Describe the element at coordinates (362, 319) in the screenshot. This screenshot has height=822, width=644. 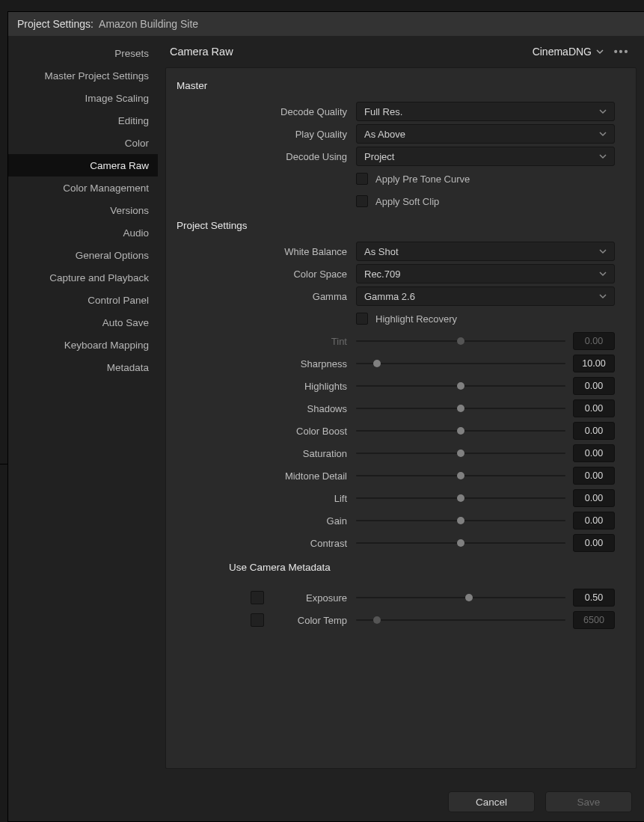
I see `highlight-recovery-checkbox` at that location.